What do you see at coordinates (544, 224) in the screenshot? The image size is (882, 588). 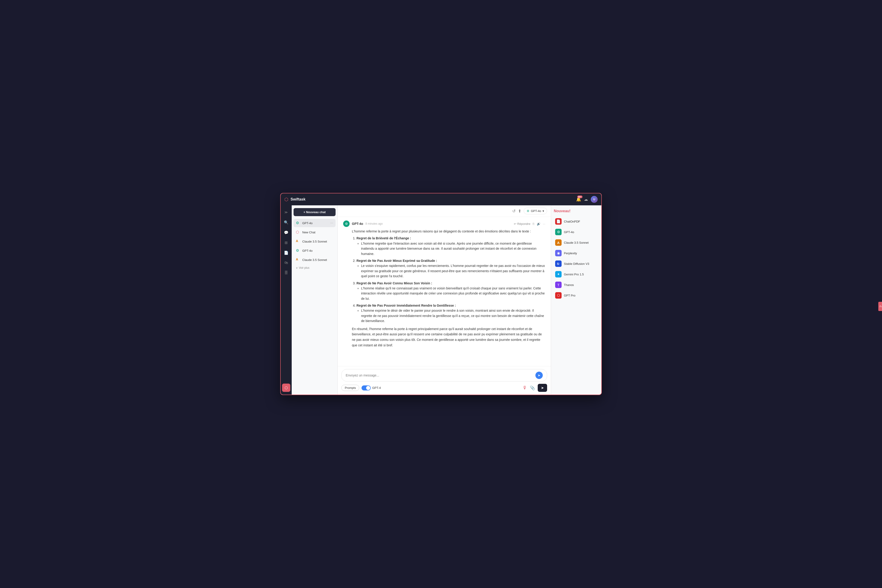 I see `more-button: ···` at bounding box center [544, 224].